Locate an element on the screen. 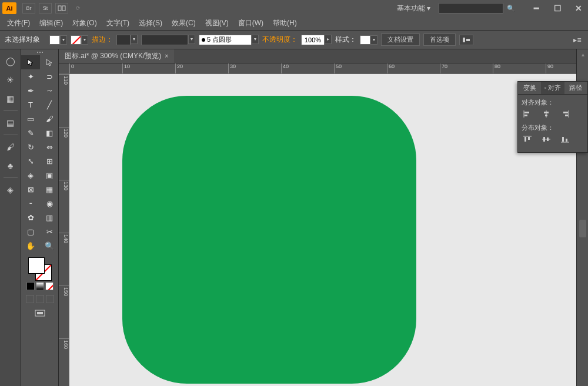 The width and height of the screenshot is (588, 386). style-dropdown: ▾ is located at coordinates (374, 40).